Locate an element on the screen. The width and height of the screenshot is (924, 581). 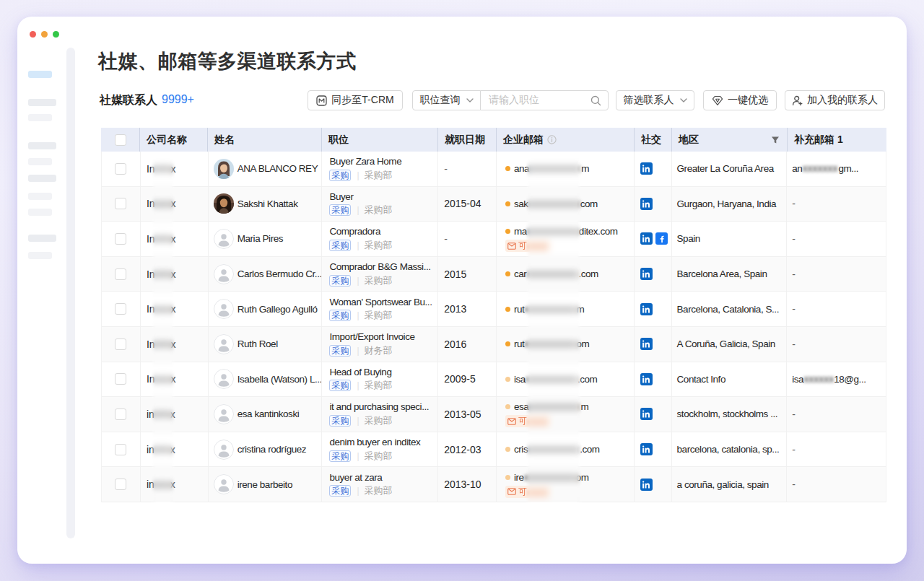
contact-name: Isabella (Watson) L... is located at coordinates (280, 380).